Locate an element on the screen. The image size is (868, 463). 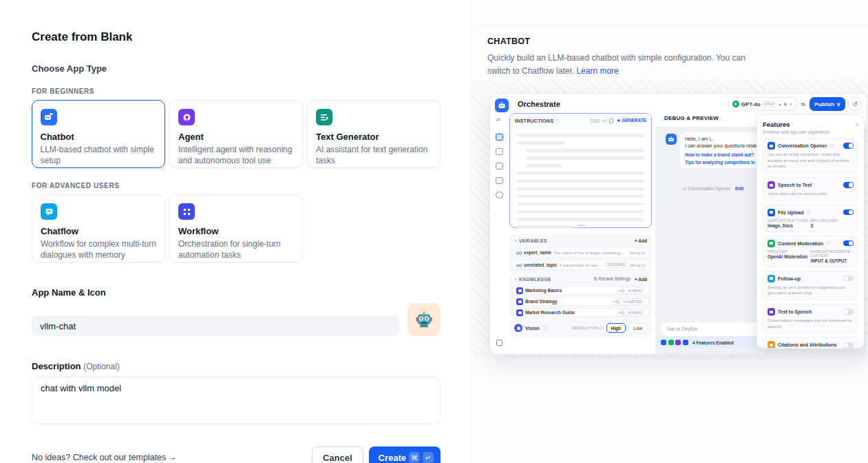
app-type-card-chatflow: Chatflow Workflow for complex multi-turn… is located at coordinates (98, 229).